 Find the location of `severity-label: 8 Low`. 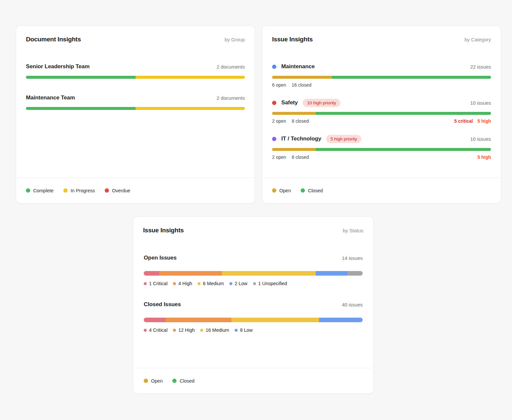

severity-label: 8 Low is located at coordinates (246, 330).